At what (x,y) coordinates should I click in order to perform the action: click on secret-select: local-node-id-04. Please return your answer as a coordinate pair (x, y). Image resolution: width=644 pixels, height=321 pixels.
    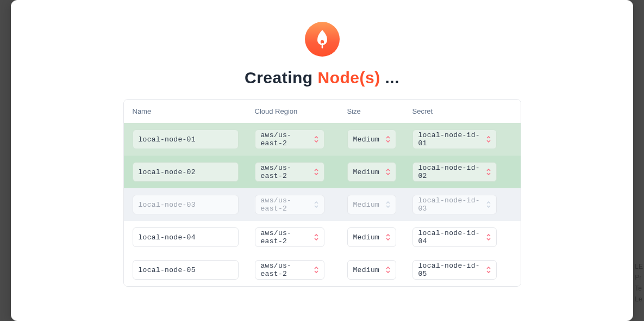
    Looking at the image, I should click on (454, 237).